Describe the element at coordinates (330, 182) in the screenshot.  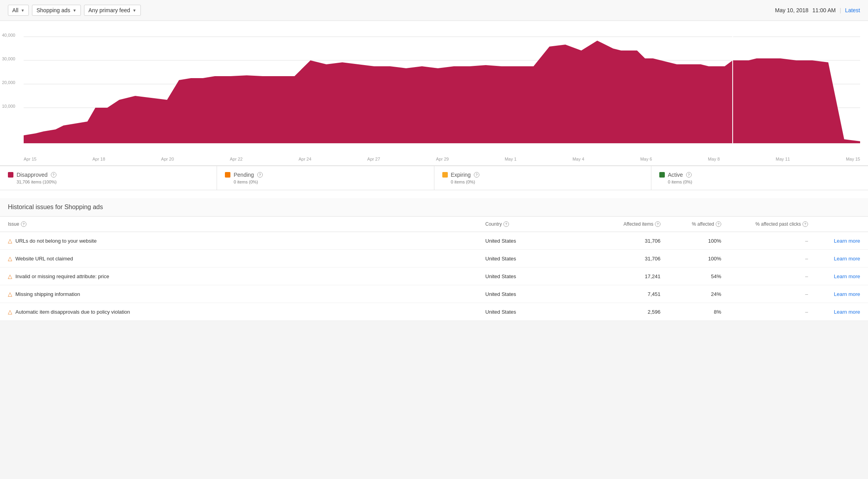
I see `pending-info: 0 items (0%)` at that location.